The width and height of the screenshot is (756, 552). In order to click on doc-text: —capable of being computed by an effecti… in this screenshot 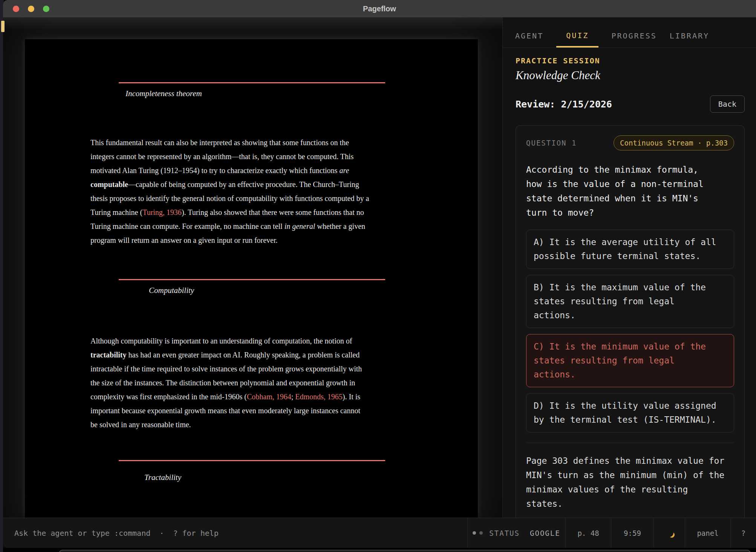, I will do `click(243, 184)`.